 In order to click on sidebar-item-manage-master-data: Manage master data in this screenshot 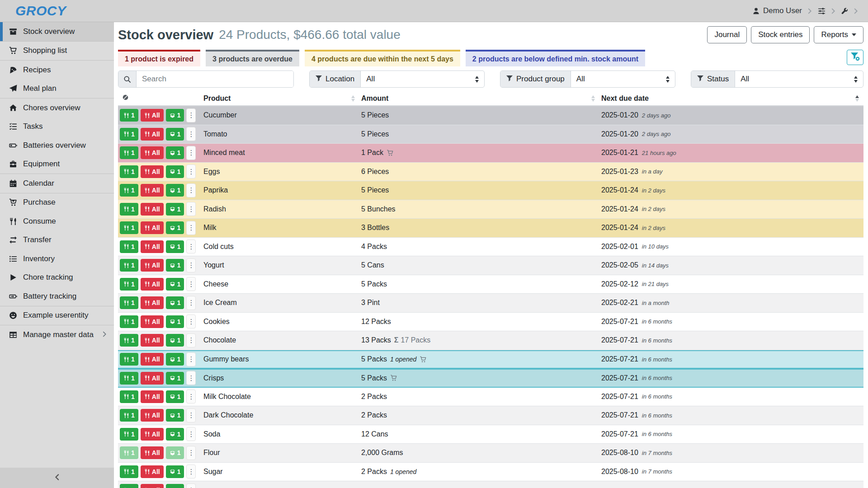, I will do `click(57, 335)`.